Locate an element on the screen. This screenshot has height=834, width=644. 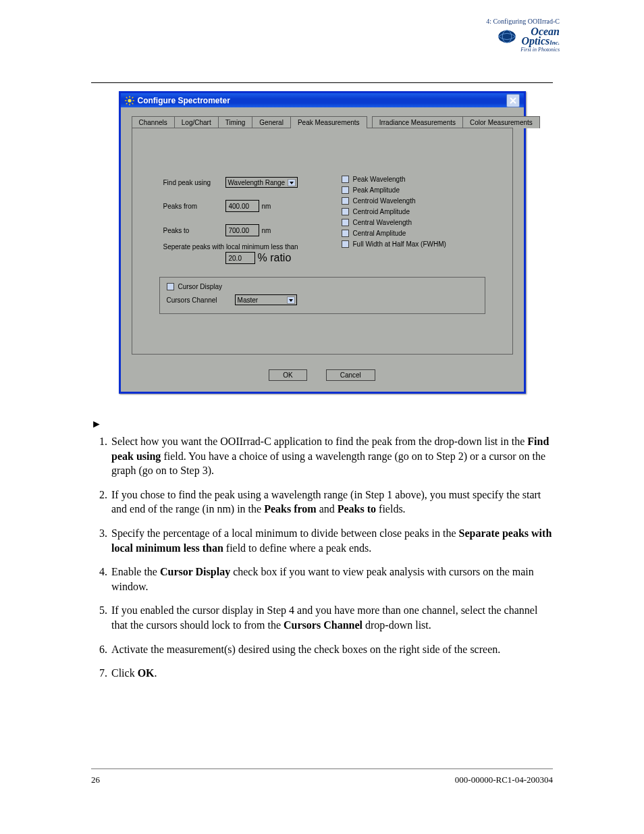
peaks-from-label: Peaks from is located at coordinates (194, 207).